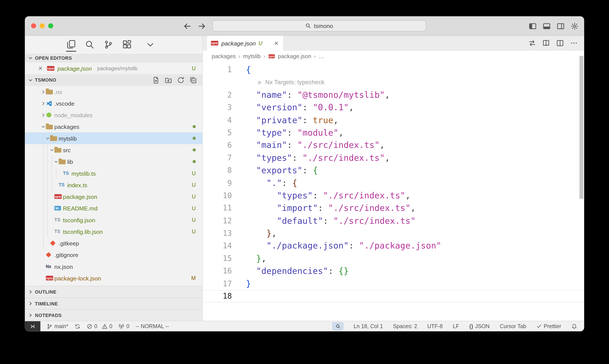  I want to click on open-editors-header: OPEN EDITORS, so click(114, 58).